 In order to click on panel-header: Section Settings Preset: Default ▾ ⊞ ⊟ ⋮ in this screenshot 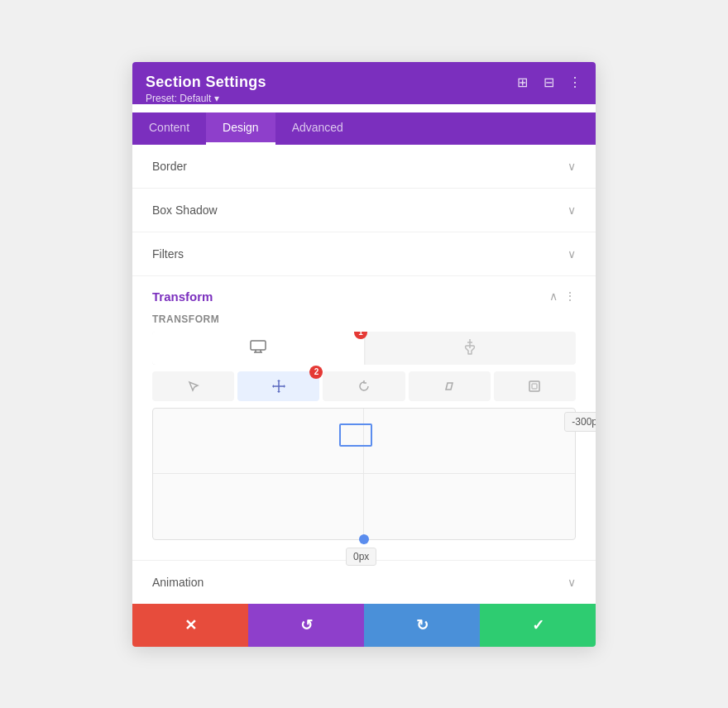, I will do `click(364, 83)`.